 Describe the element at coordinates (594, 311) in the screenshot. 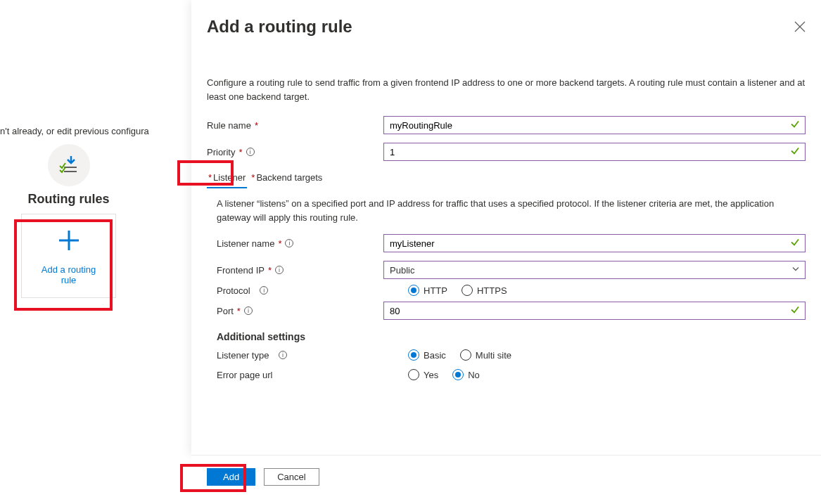

I see `port-input` at that location.